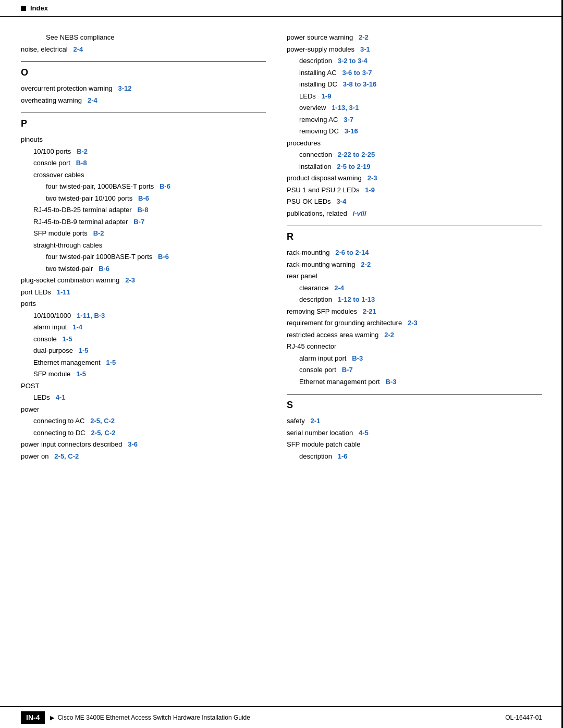 The width and height of the screenshot is (563, 728). I want to click on psu-overview-label: overview, so click(313, 107).